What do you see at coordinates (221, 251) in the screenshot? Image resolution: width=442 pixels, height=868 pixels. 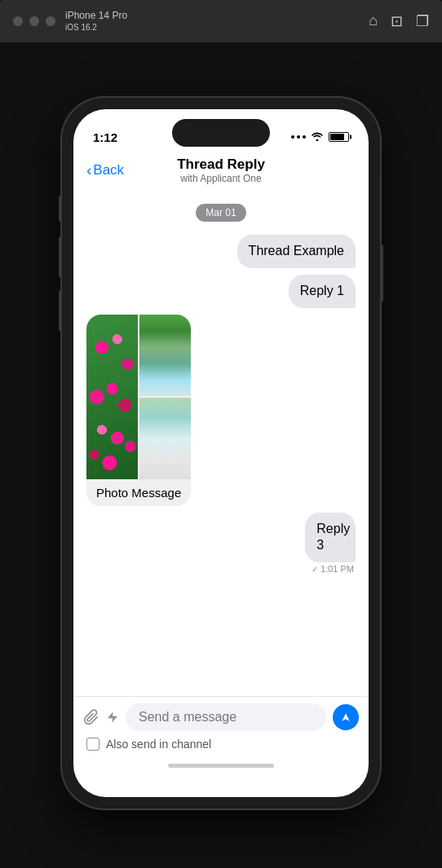 I see `table-row: Thread Example` at bounding box center [221, 251].